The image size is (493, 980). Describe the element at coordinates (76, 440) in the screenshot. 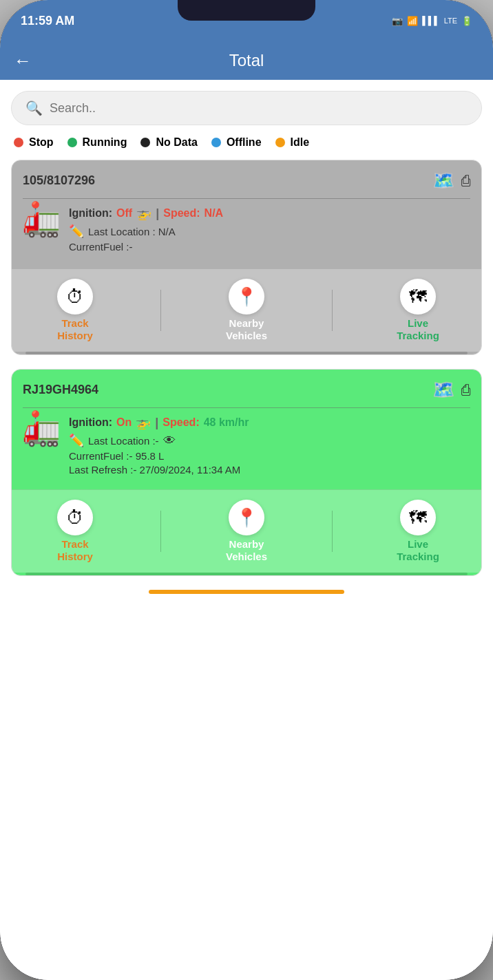

I see `edit-icon-2: ✏️` at that location.